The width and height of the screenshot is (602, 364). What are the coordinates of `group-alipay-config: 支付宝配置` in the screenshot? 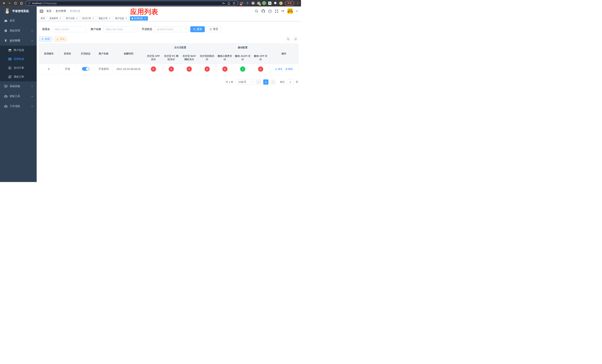 It's located at (180, 47).